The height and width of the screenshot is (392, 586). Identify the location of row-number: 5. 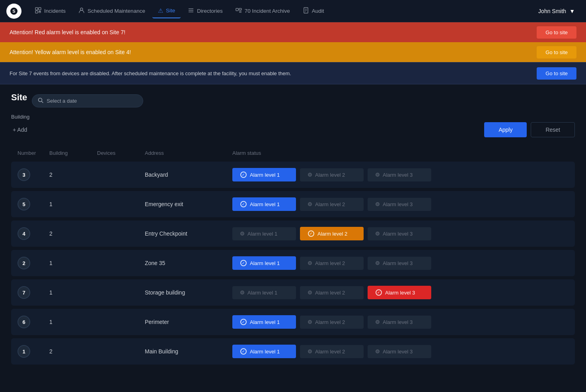
(24, 204).